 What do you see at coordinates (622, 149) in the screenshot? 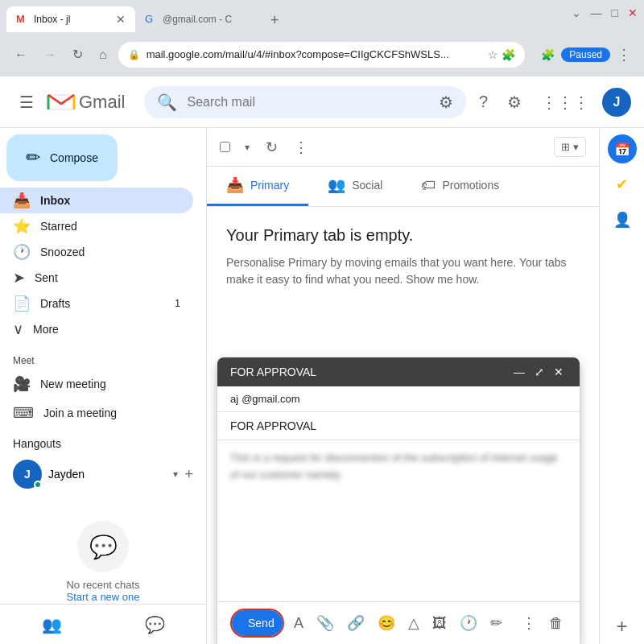
I see `right-sidebar-calendar: 📅` at bounding box center [622, 149].